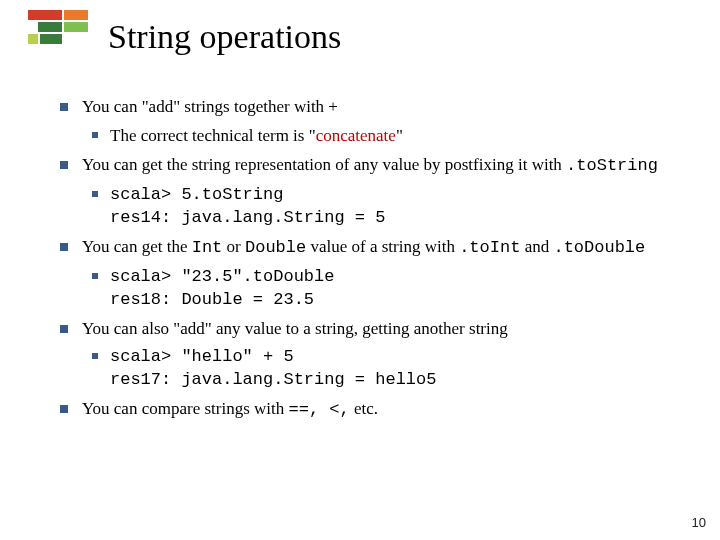 This screenshot has height=540, width=720. What do you see at coordinates (375, 369) in the screenshot?
I see `repl-hello: scala> "hello" + 5 res17: java.lang.Stri…` at bounding box center [375, 369].